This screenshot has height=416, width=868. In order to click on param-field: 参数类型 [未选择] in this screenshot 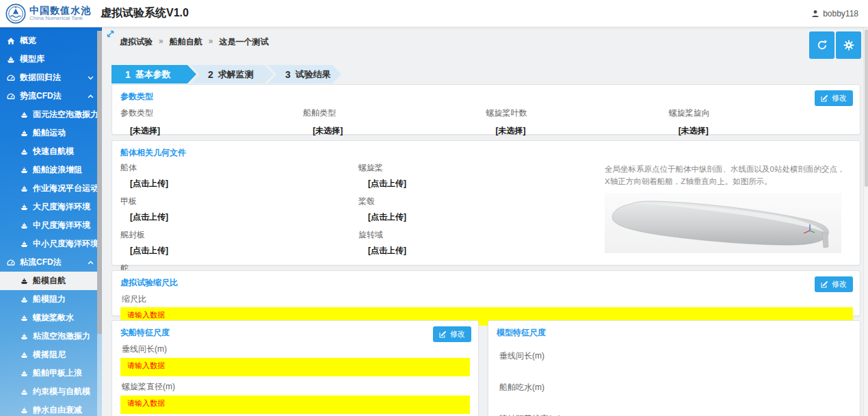, I will do `click(212, 122)`.